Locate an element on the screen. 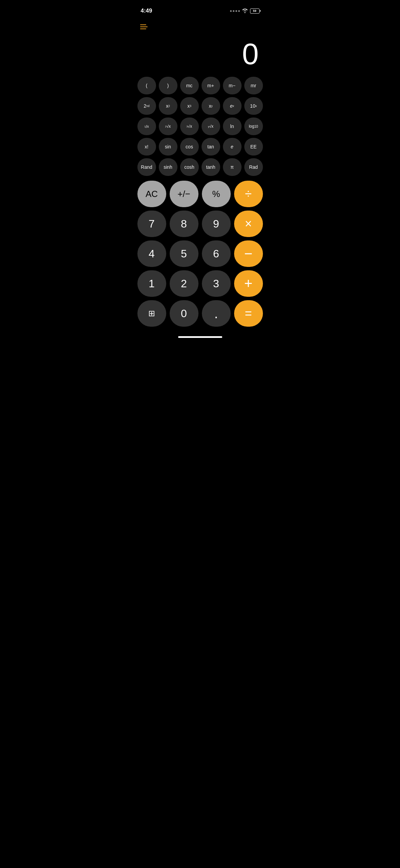  hamburger-icon is located at coordinates (144, 27).